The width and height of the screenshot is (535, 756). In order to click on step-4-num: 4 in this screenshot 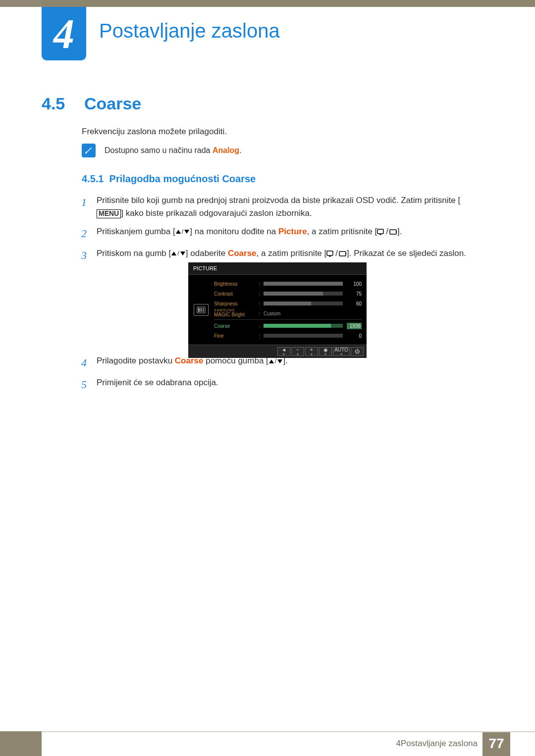, I will do `click(82, 363)`.